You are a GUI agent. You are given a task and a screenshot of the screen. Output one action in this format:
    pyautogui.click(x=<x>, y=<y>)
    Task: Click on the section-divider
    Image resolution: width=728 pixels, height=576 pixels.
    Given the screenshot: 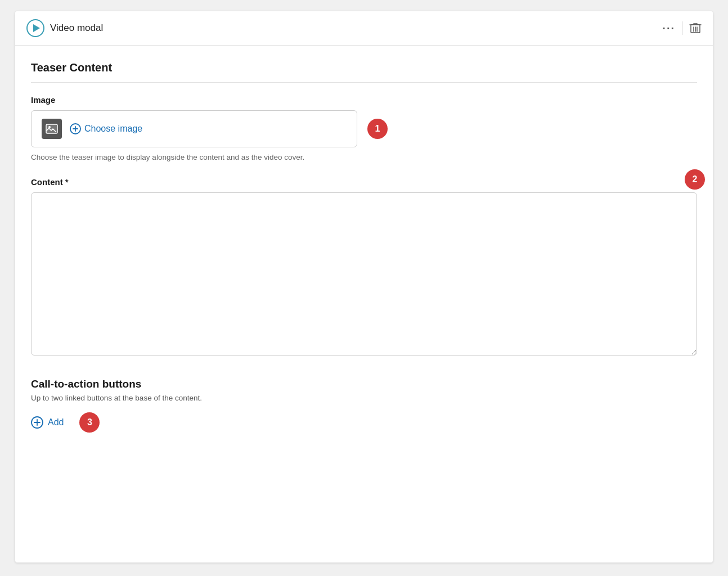 What is the action you would take?
    pyautogui.click(x=364, y=82)
    